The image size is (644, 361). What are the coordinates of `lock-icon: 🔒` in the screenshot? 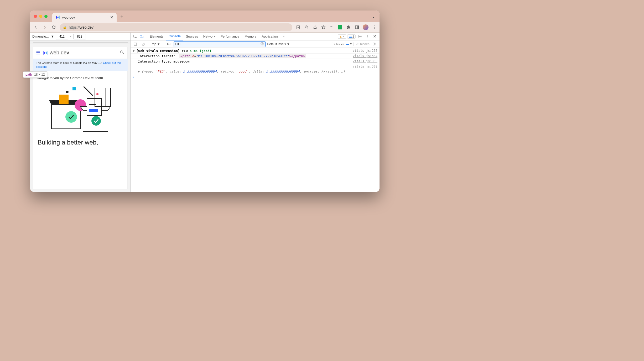 It's located at (65, 27).